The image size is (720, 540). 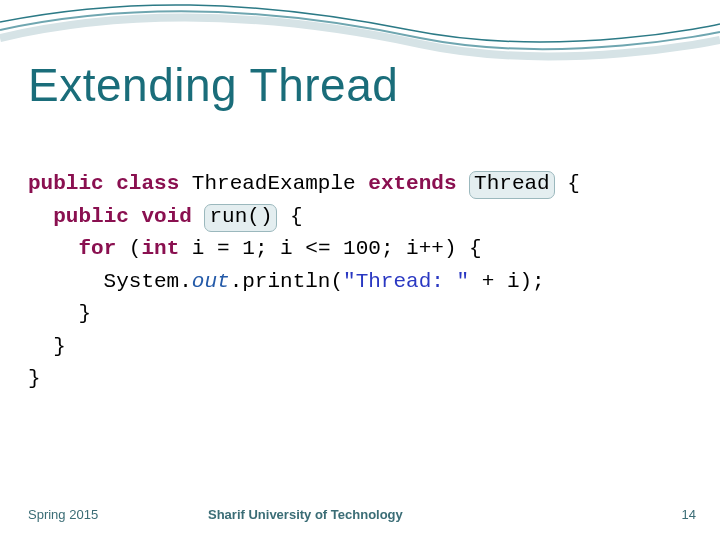 I want to click on footer-term: Spring 2015, so click(x=63, y=514).